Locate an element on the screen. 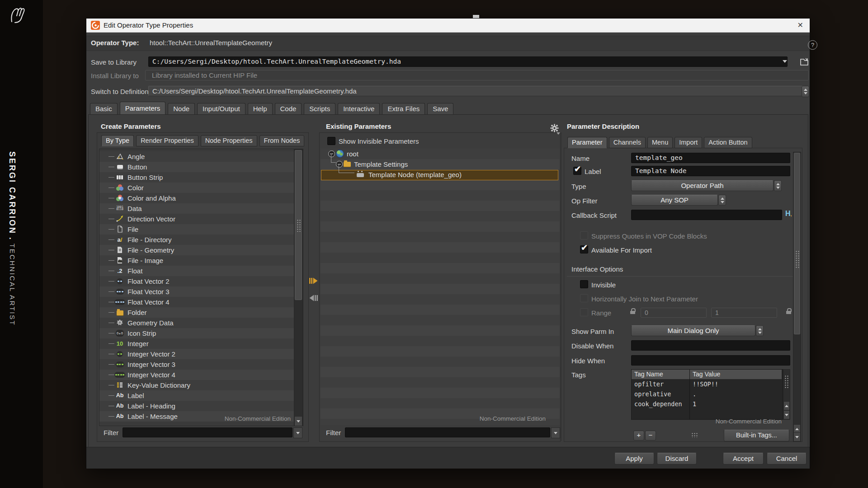 The image size is (868, 488). param-type-item-color: Color is located at coordinates (197, 188).